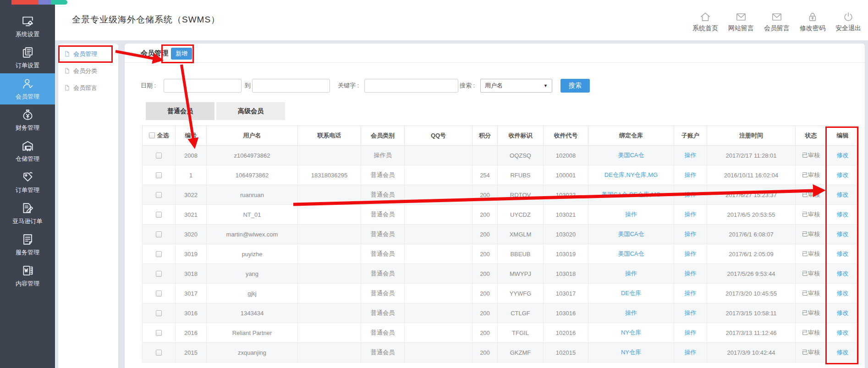 The width and height of the screenshot is (868, 368). What do you see at coordinates (777, 22) in the screenshot?
I see `topnav-item-2: 会员留言` at bounding box center [777, 22].